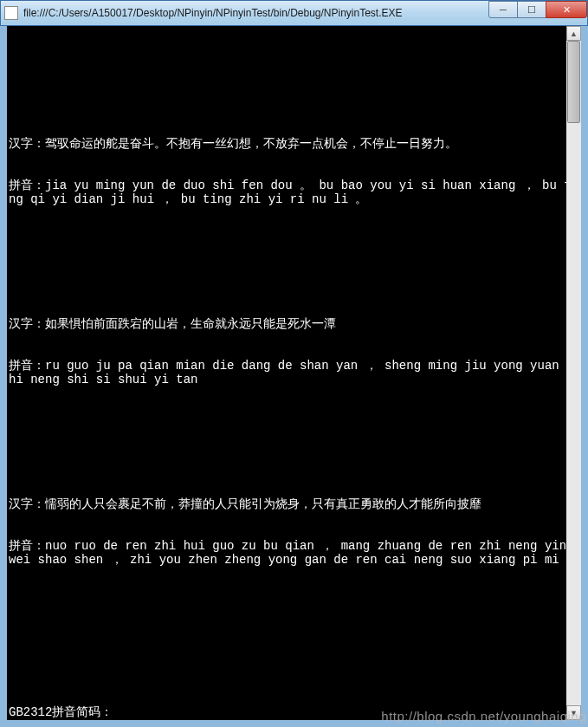 The image size is (588, 727). What do you see at coordinates (294, 373) in the screenshot?
I see `pinyin-line: 拼音：ru guo ju pa qian mian die dang de sh…` at bounding box center [294, 373].